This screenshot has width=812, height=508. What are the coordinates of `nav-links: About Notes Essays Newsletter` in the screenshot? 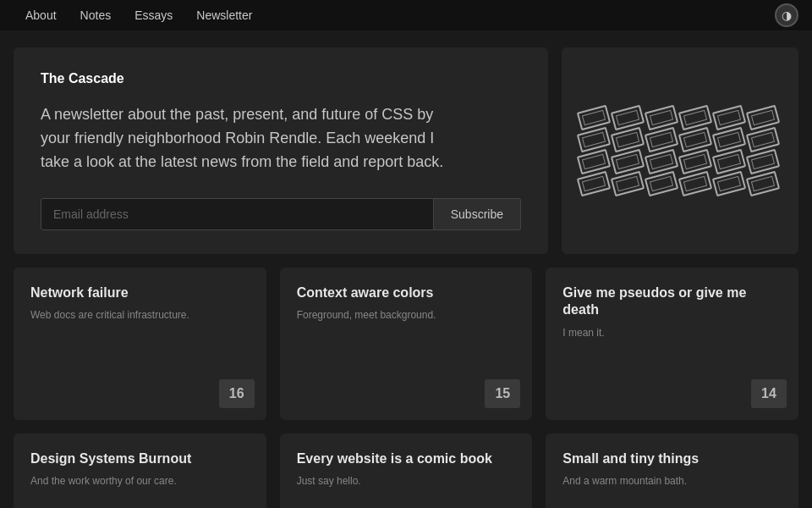 It's located at (139, 15).